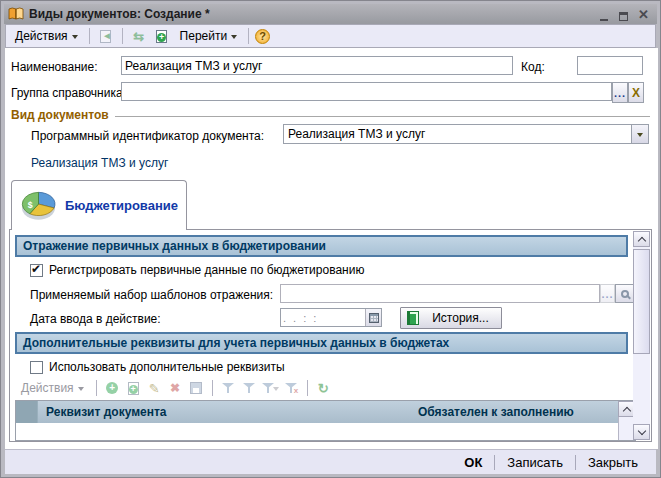 The height and width of the screenshot is (478, 661). I want to click on templates-search-button, so click(624, 294).